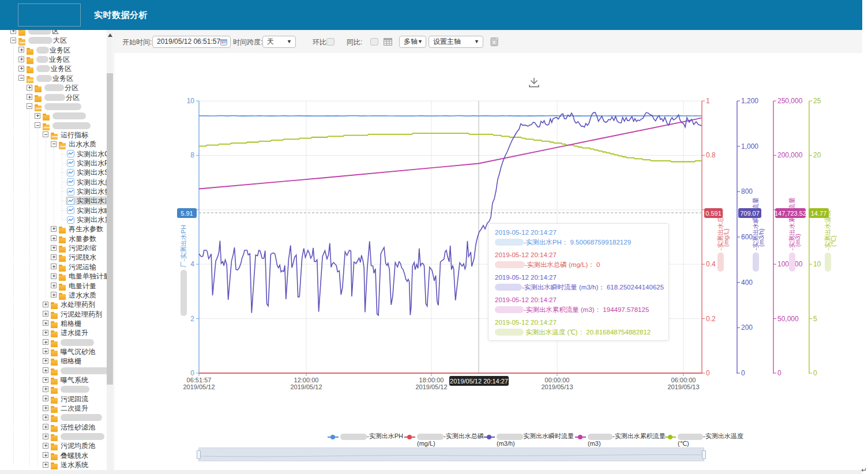  What do you see at coordinates (750, 146) in the screenshot?
I see `svg-text: 1,000` at bounding box center [750, 146].